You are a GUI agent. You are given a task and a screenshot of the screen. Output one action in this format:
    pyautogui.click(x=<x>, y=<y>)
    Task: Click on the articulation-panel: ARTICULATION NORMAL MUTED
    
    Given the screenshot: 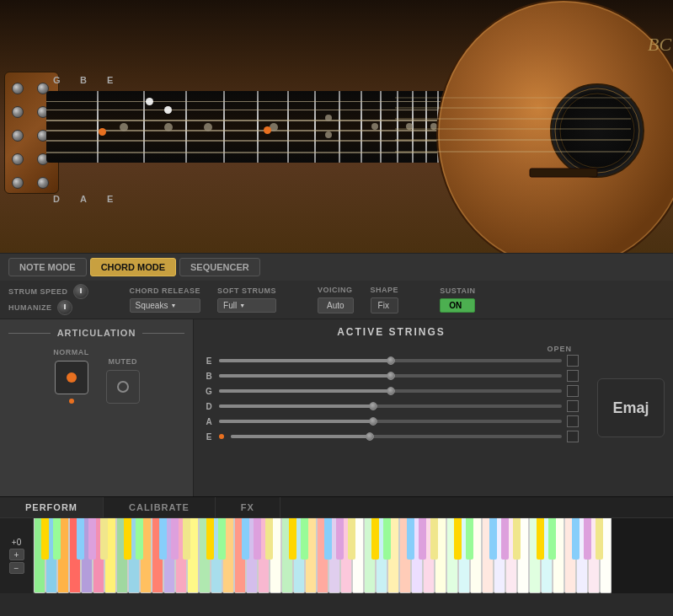 What is the action you would take?
    pyautogui.click(x=97, y=408)
    